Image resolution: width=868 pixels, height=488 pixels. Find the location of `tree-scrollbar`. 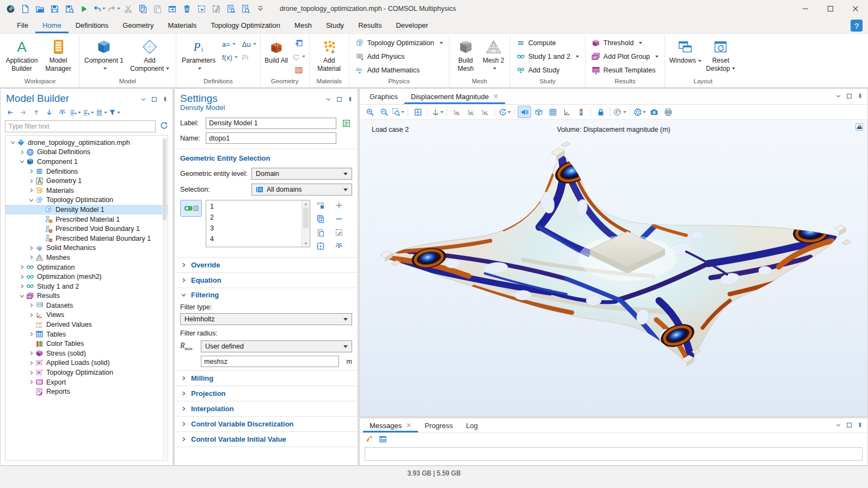

tree-scrollbar is located at coordinates (164, 298).